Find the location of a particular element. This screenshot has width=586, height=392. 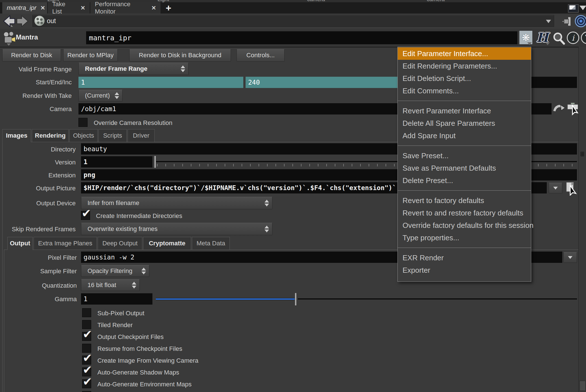

tab-objects: Objects is located at coordinates (84, 136).